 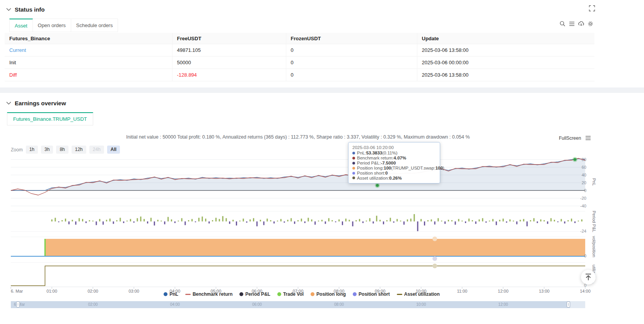 What do you see at coordinates (32, 149) in the screenshot?
I see `zoom-button-1h: 1h` at bounding box center [32, 149].